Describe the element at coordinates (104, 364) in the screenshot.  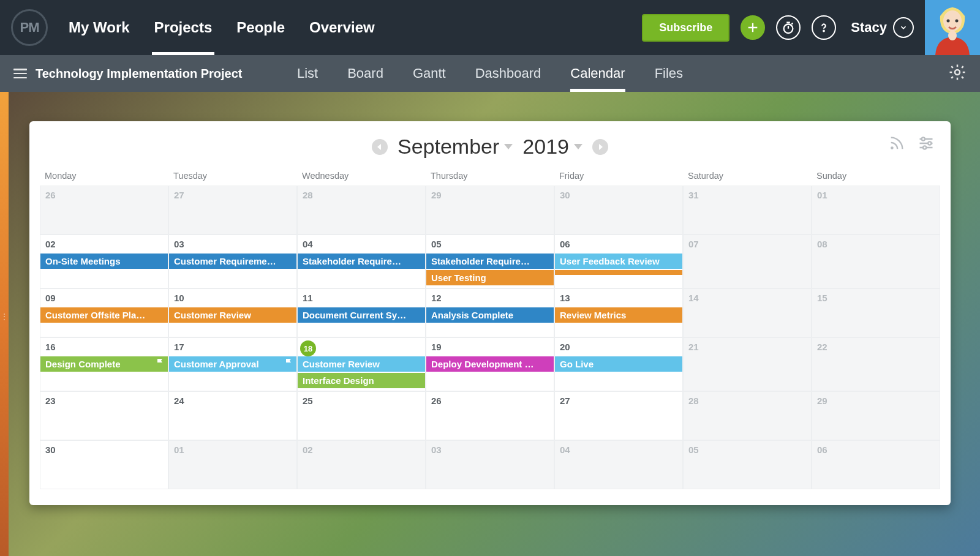
I see `calendar-day-cell: 16Design Complete` at that location.